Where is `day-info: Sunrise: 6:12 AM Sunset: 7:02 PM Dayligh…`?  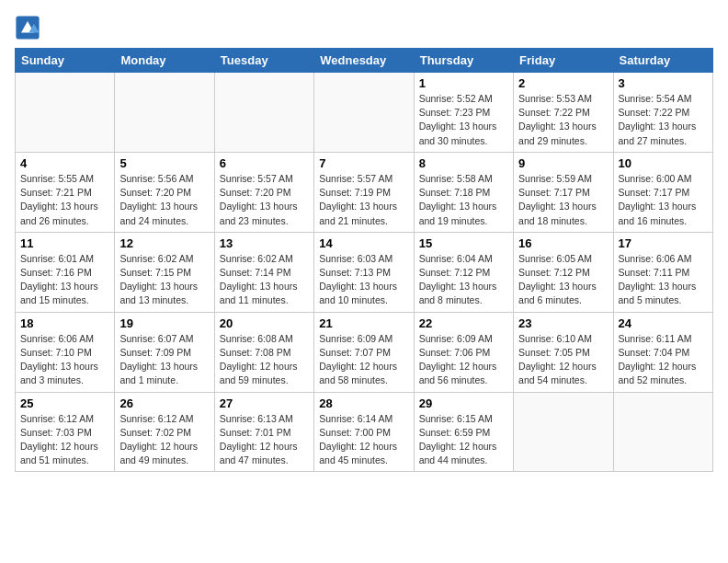 day-info: Sunrise: 6:12 AM Sunset: 7:02 PM Dayligh… is located at coordinates (164, 440).